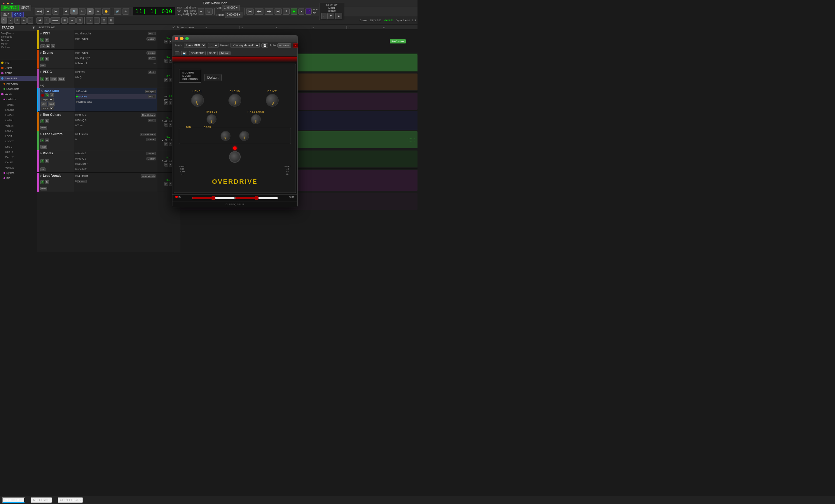  I want to click on tracks-menu: ▼, so click(34, 28).